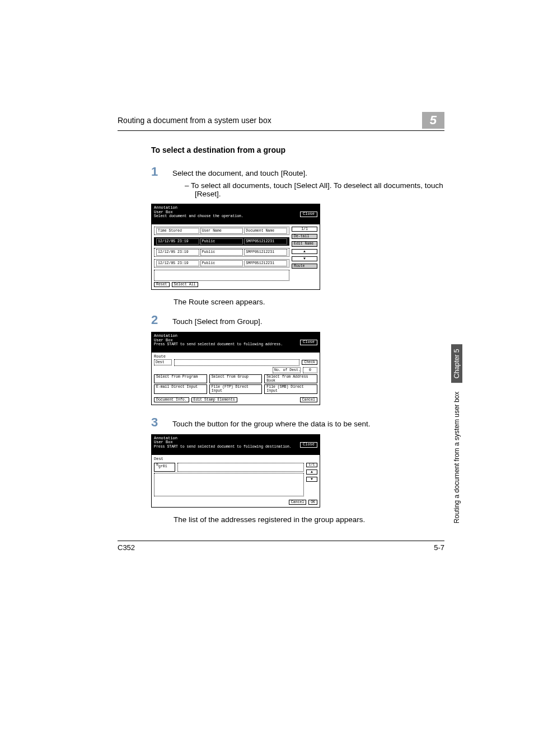  I want to click on caption-text: The Route screen appears., so click(309, 302).